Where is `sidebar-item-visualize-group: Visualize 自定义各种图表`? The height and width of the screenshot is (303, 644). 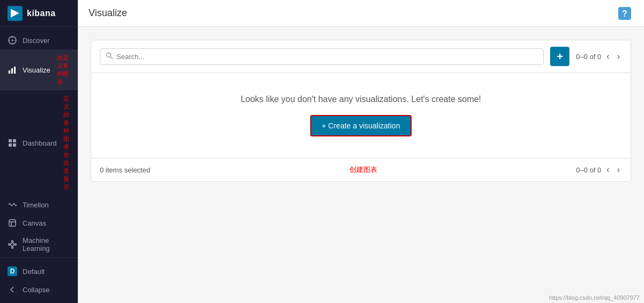
sidebar-item-visualize-group: Visualize 自定义各种图表 is located at coordinates (39, 70).